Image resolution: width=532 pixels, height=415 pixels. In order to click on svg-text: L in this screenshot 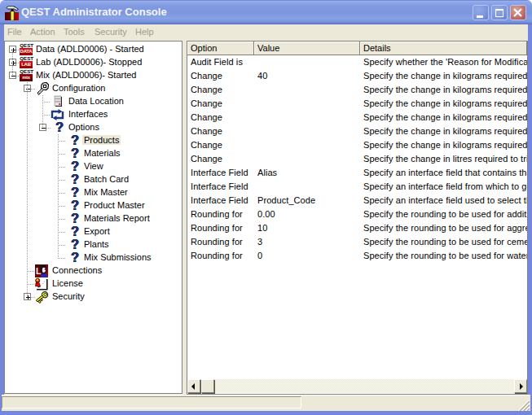, I will do `click(39, 271)`.